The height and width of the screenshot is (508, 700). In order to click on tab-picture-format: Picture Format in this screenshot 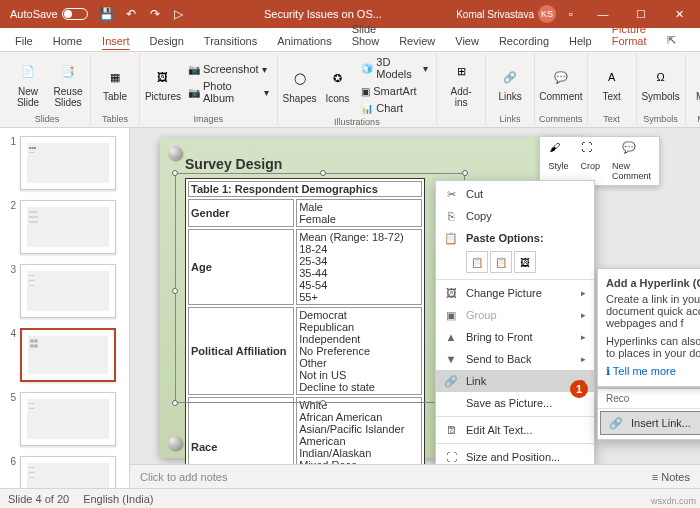, I will do `click(630, 35)`.